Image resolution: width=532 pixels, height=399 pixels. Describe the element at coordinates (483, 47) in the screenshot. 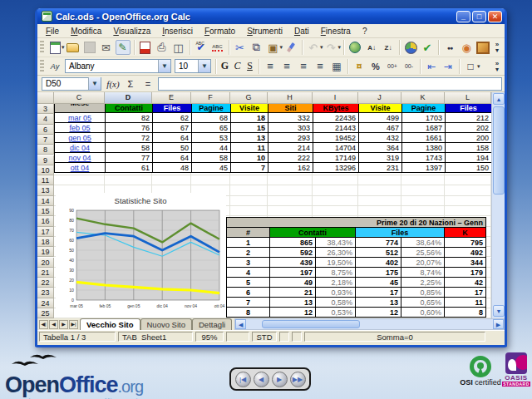

I see `gallery-icon` at that location.